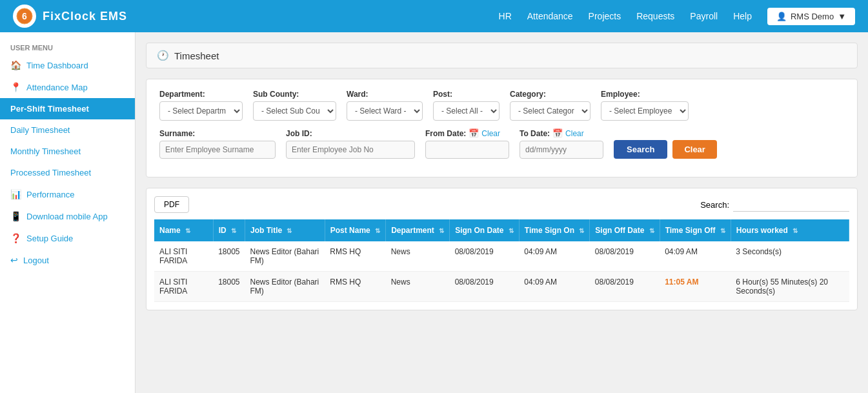 The width and height of the screenshot is (868, 393). What do you see at coordinates (183, 230) in the screenshot?
I see `col-name: Name ⇅` at bounding box center [183, 230].